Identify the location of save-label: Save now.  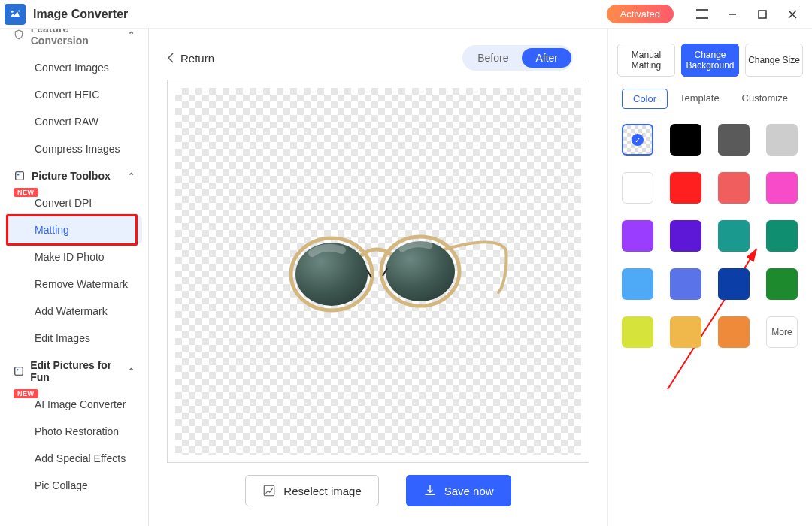
(469, 491).